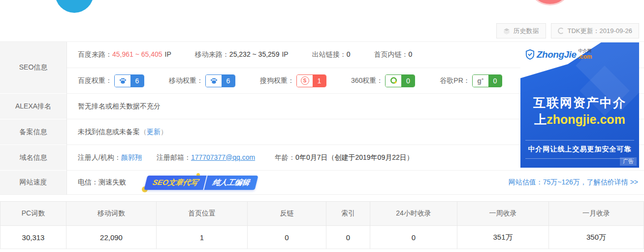  Describe the element at coordinates (102, 182) in the screenshot. I see `telecom-speed-status: 电信：测速失败` at that location.